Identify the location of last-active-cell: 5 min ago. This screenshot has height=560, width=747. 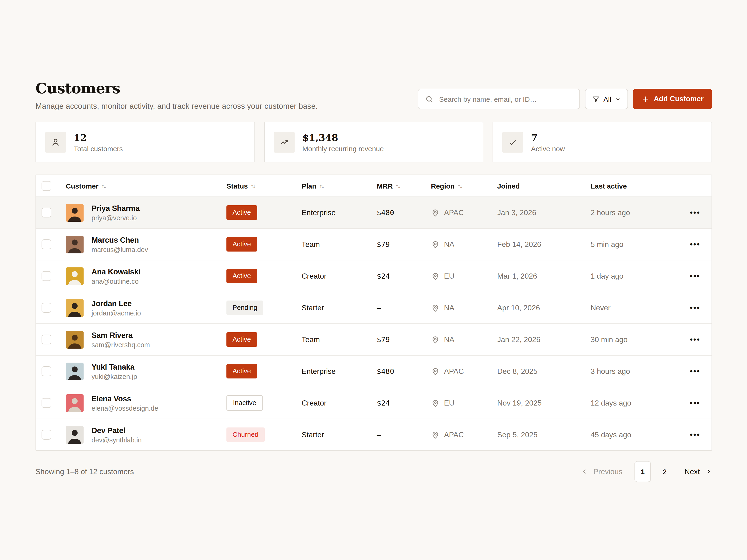
(638, 244).